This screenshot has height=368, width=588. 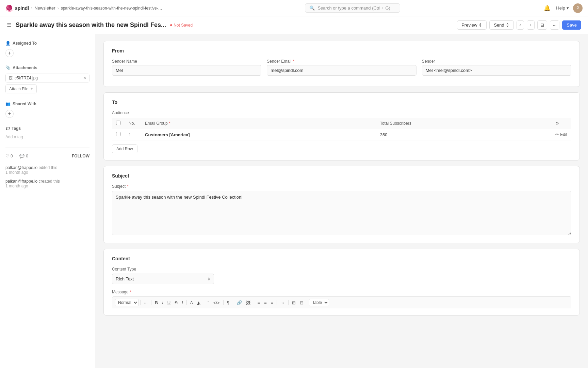 I want to click on toolbar-ol-btn: ≡, so click(x=259, y=303).